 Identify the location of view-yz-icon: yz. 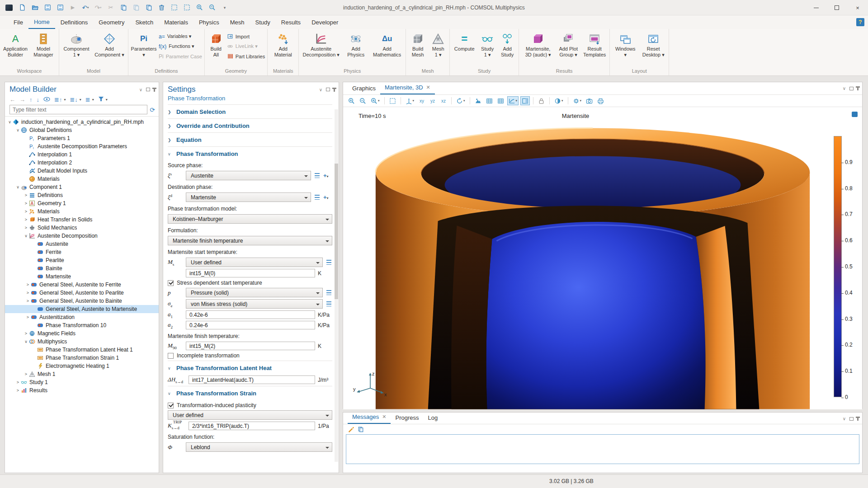
(433, 101).